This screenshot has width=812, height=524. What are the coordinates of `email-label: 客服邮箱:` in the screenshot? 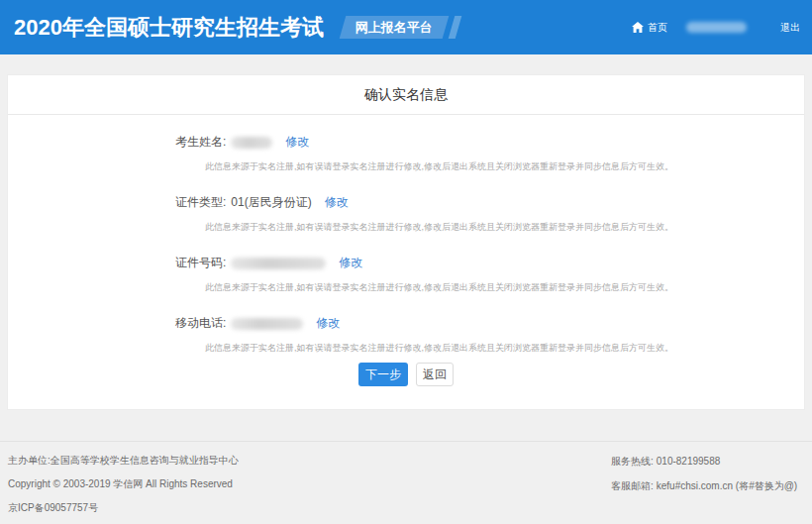 It's located at (632, 485).